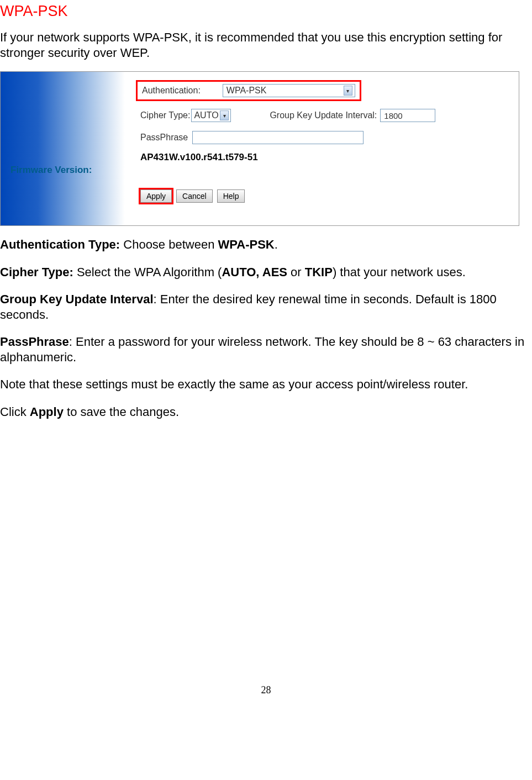 The height and width of the screenshot is (780, 532). Describe the element at coordinates (122, 412) in the screenshot. I see `click-text2: to save the changes.` at that location.